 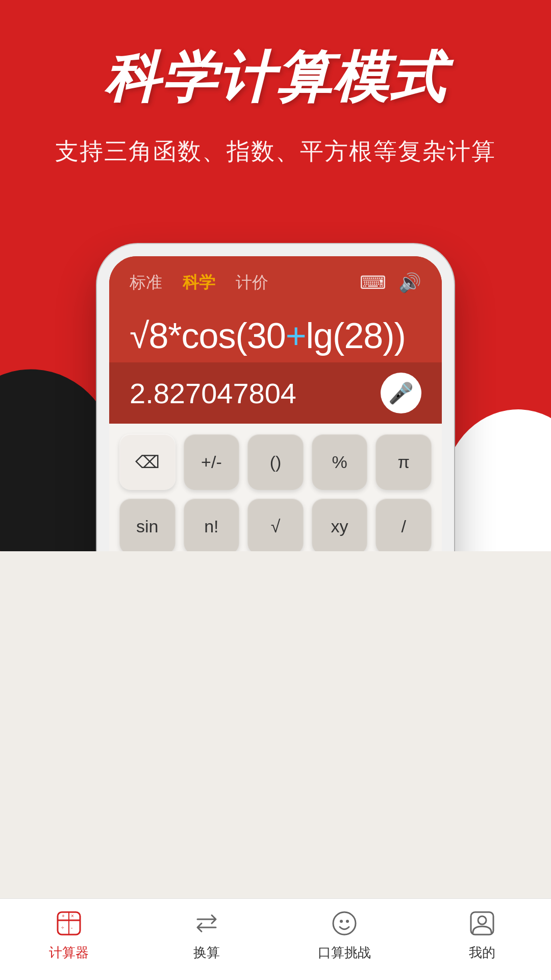 I want to click on nav-profile: 我的, so click(x=482, y=939).